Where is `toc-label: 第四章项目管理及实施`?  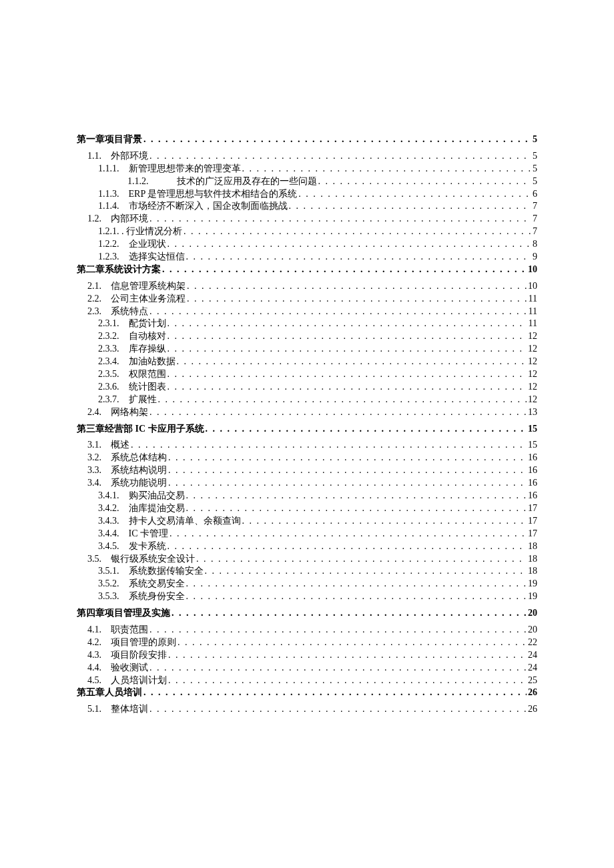 toc-label: 第四章项目管理及实施 is located at coordinates (123, 614).